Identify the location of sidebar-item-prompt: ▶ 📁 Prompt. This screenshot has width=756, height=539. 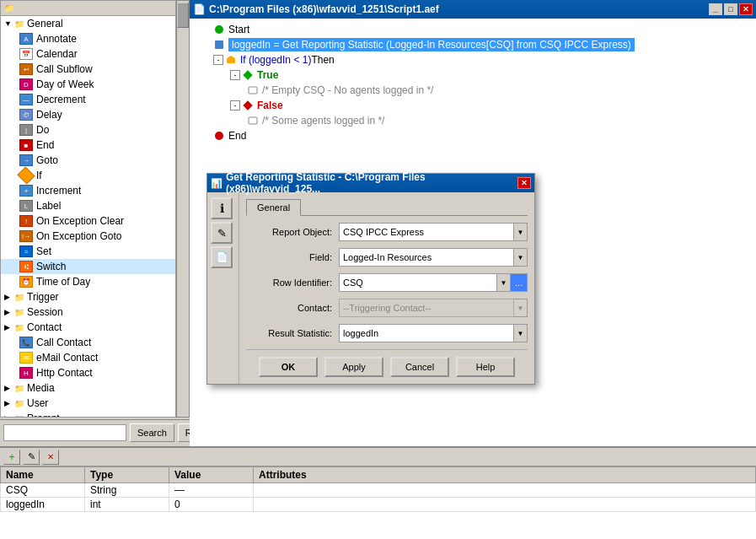
(88, 414).